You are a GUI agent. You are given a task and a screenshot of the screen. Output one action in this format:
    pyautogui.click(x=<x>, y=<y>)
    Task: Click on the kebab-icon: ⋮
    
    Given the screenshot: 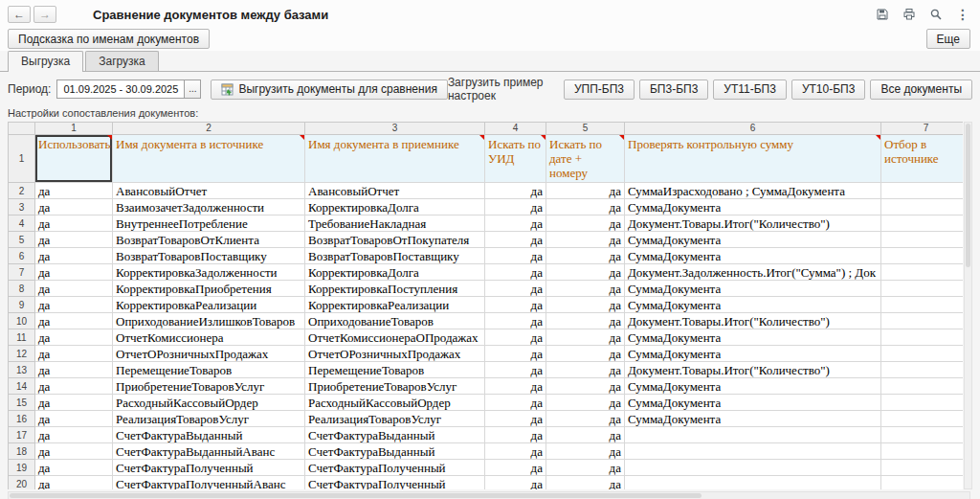 What is the action you would take?
    pyautogui.click(x=963, y=14)
    